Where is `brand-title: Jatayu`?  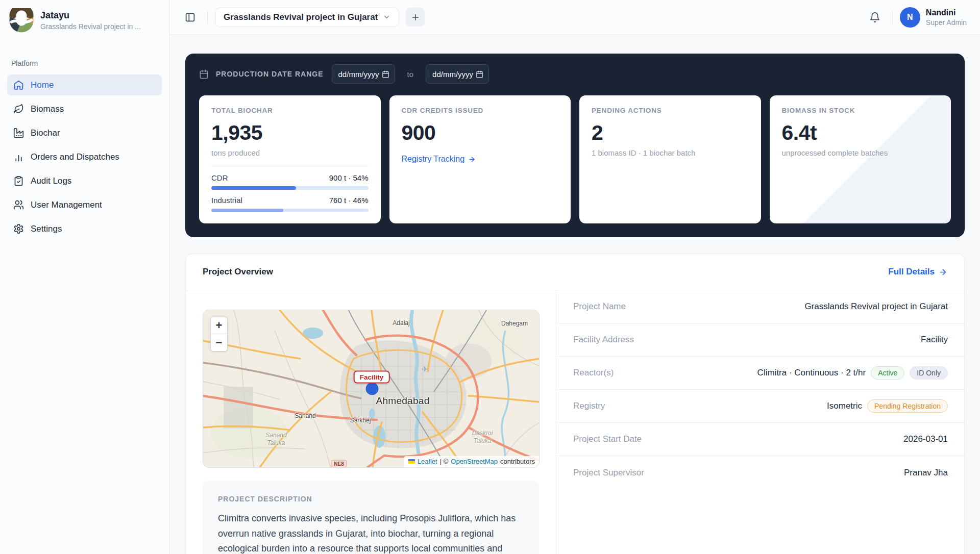
brand-title: Jatayu is located at coordinates (91, 16).